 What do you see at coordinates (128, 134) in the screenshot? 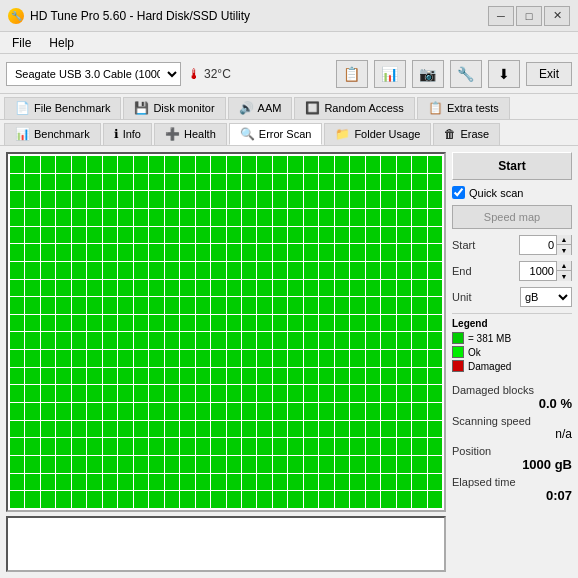
I see `tab-info: ℹ Info` at bounding box center [128, 134].